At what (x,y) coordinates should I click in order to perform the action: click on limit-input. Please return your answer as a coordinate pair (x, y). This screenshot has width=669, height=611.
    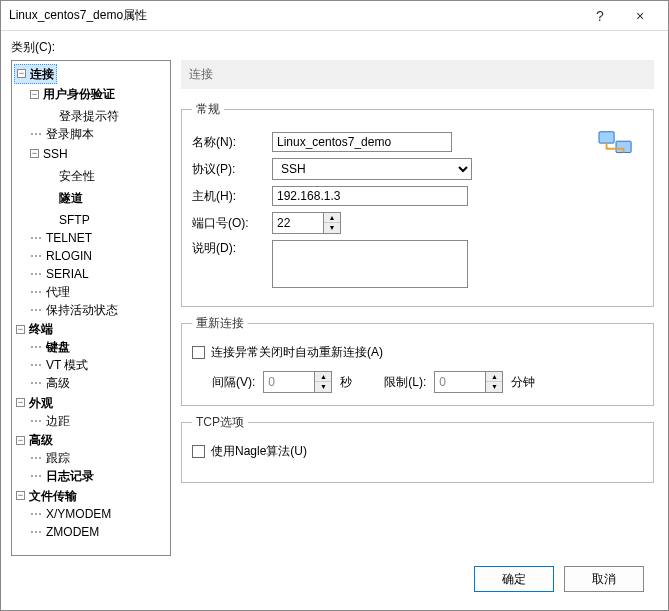
    Looking at the image, I should click on (460, 382).